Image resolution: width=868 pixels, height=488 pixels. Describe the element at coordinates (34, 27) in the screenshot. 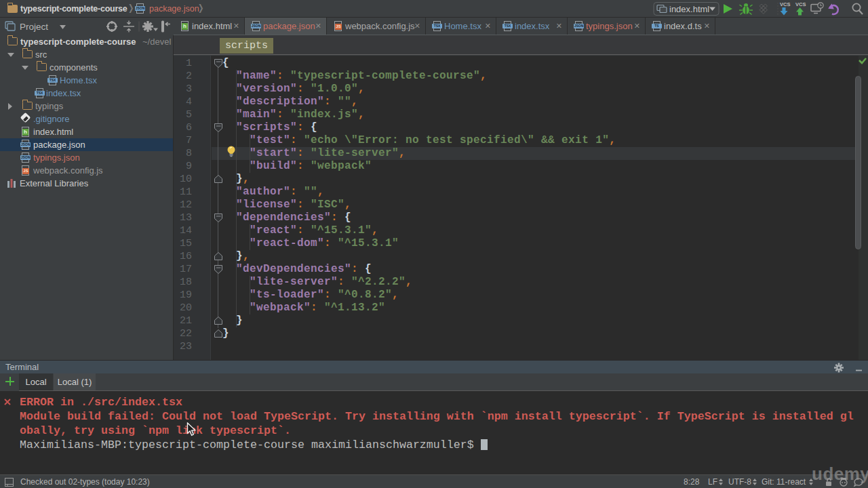

I see `svg-text: Project` at that location.